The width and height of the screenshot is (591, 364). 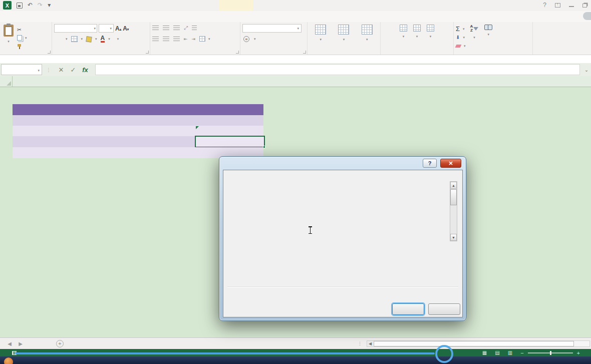 I want to click on align-left-icon, so click(x=155, y=39).